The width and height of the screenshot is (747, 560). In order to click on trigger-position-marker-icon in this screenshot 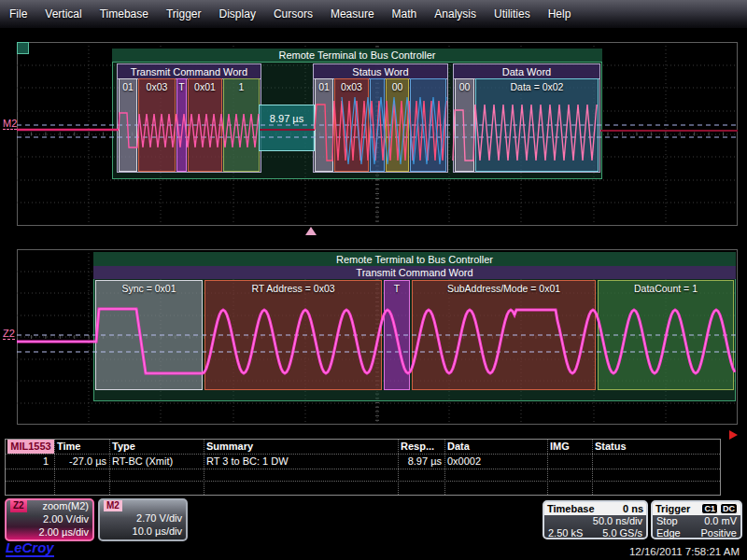, I will do `click(311, 231)`.